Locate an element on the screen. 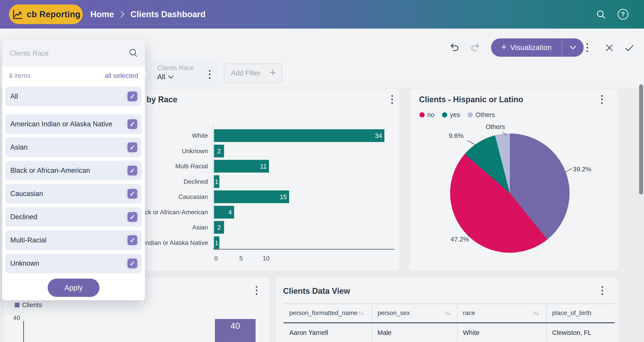  app-logo-label: cb Reporting is located at coordinates (54, 14).